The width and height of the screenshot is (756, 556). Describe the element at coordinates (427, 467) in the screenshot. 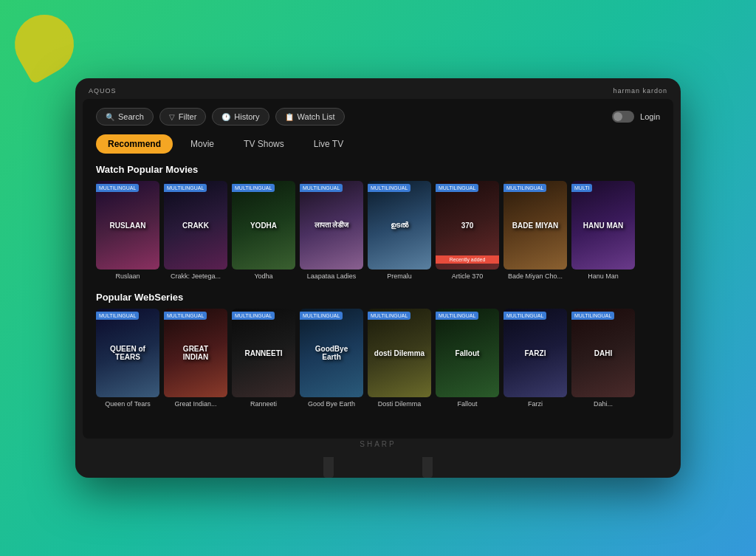

I see `stand-leg-right` at that location.